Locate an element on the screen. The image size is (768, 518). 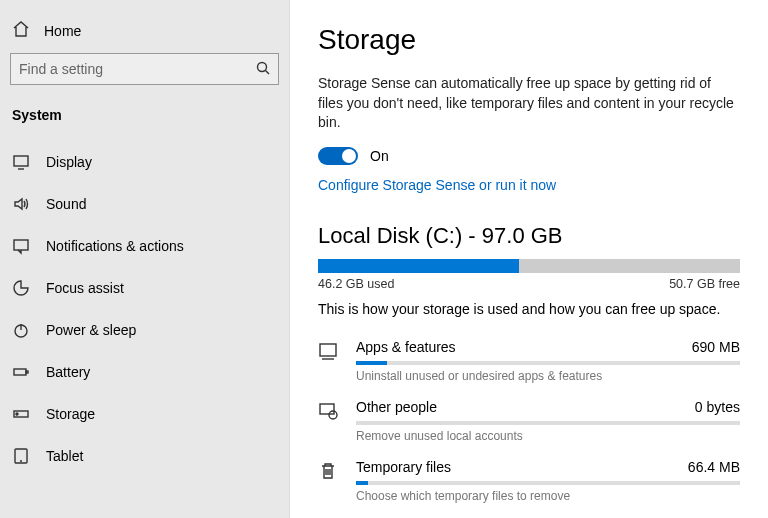
focus-icon is located at coordinates (21, 288).